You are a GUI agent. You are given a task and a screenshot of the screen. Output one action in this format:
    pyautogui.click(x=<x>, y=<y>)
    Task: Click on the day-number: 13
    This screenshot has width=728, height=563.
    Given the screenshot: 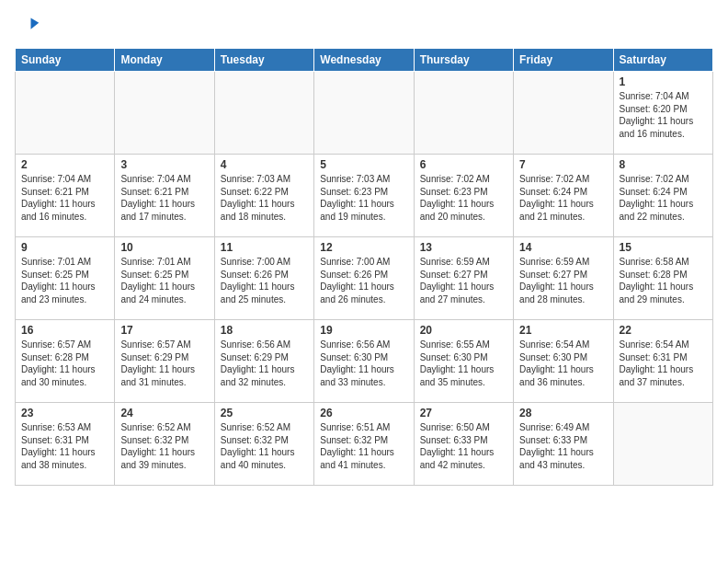 What is the action you would take?
    pyautogui.click(x=463, y=247)
    